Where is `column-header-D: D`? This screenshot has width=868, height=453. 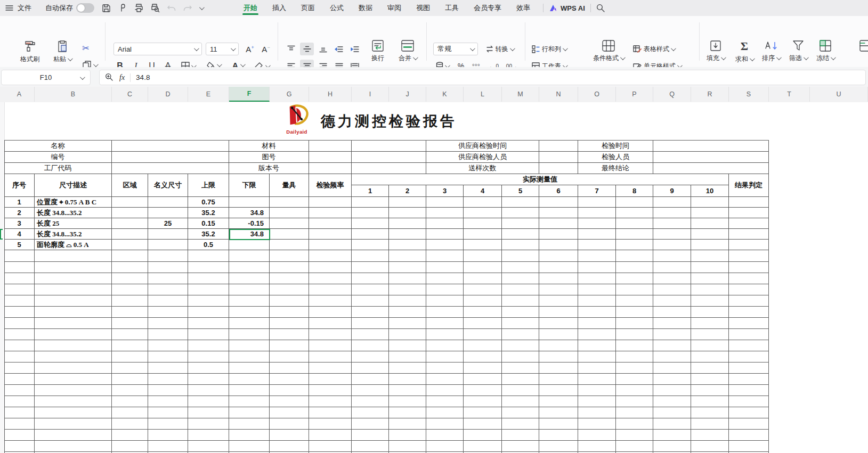
column-header-D: D is located at coordinates (168, 94).